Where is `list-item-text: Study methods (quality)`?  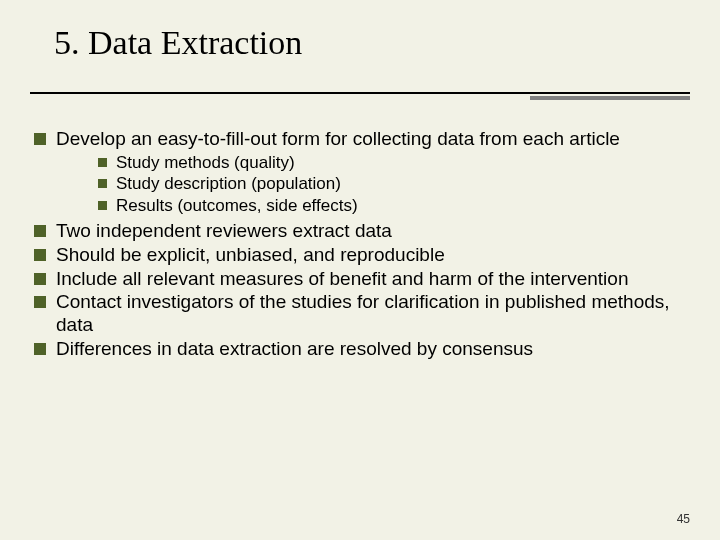
list-item-text: Study methods (quality) is located at coordinates (403, 163).